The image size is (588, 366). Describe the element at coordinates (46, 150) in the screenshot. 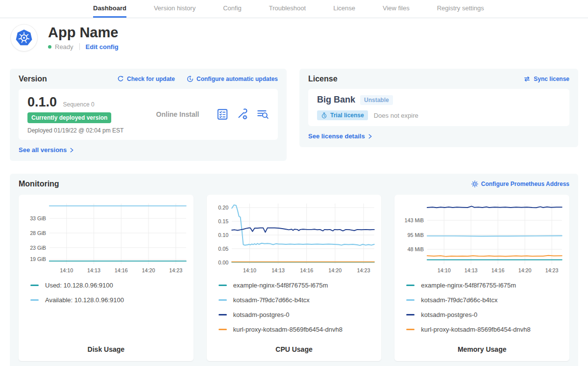

I see `see-all-versions-link: See all versions` at that location.